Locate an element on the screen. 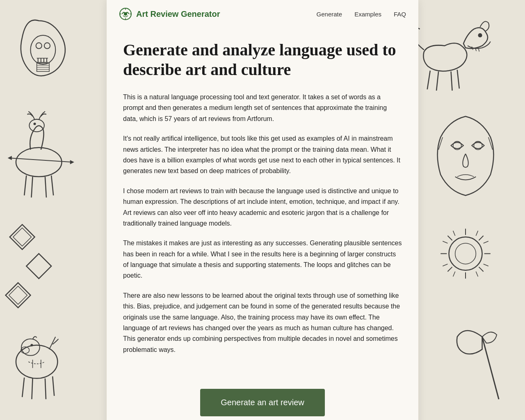 This screenshot has height=420, width=525. nav-title: Art Review Generator is located at coordinates (178, 14).